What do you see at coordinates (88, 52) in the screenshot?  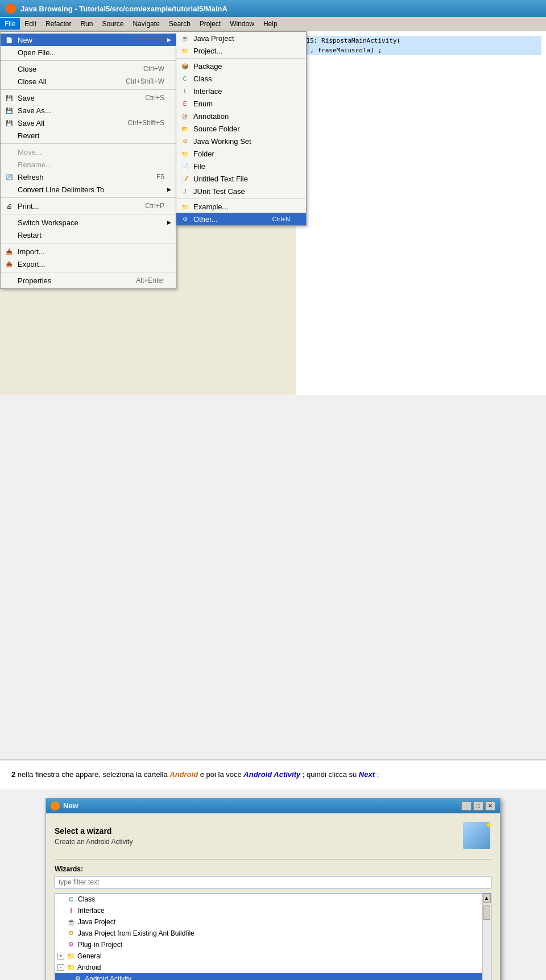 I see `menu-open-file: Open File...` at bounding box center [88, 52].